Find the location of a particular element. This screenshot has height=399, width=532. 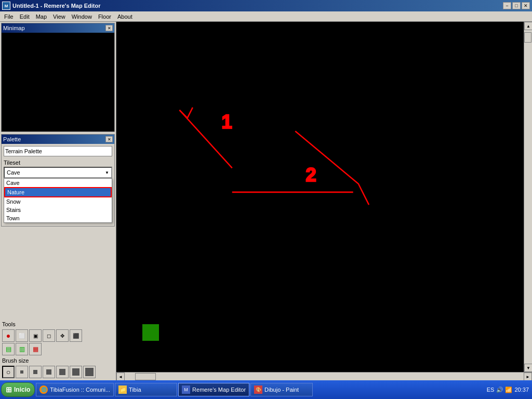

minimap-window: Minimap ✕ is located at coordinates (58, 77).